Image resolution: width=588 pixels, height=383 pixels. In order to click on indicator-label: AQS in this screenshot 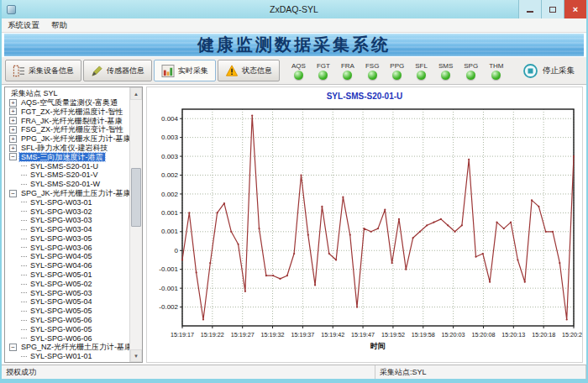, I will do `click(299, 66)`.